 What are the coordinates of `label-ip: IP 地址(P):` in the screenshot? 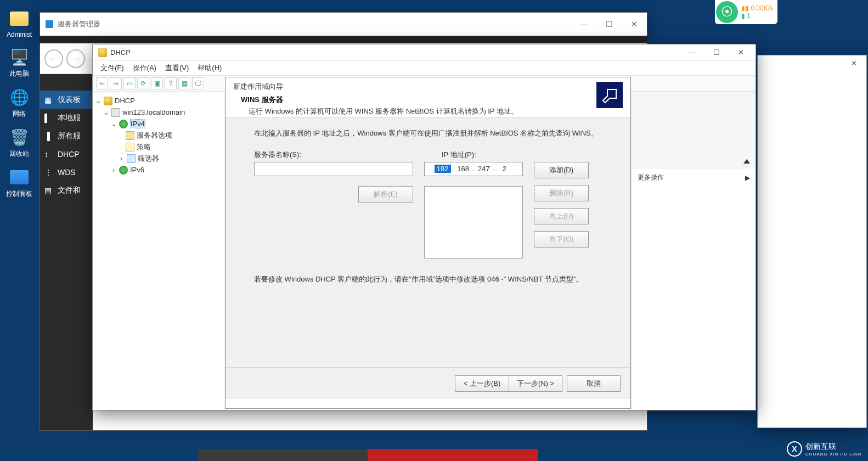 It's located at (488, 155).